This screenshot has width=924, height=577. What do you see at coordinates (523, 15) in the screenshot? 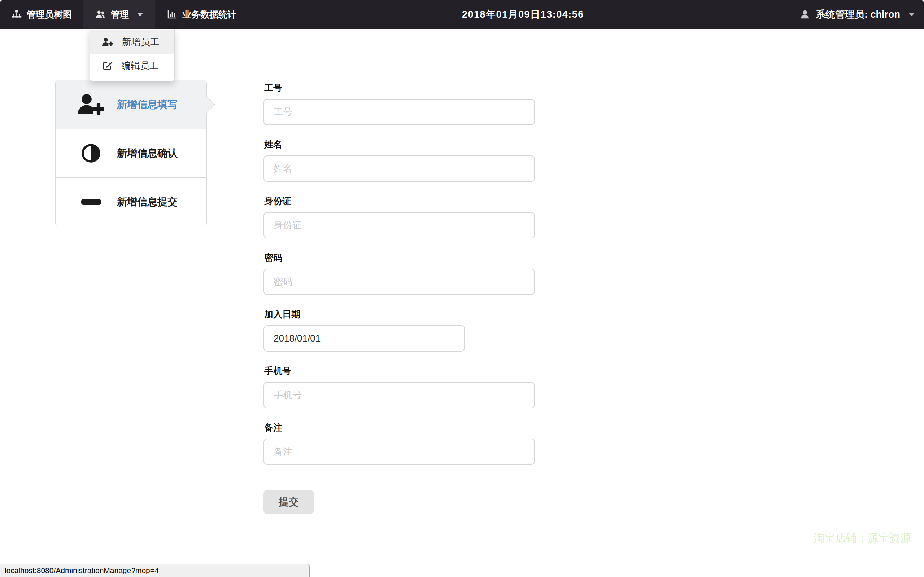
I see `datetime-text: 2018年01月09日13:04:56` at bounding box center [523, 15].